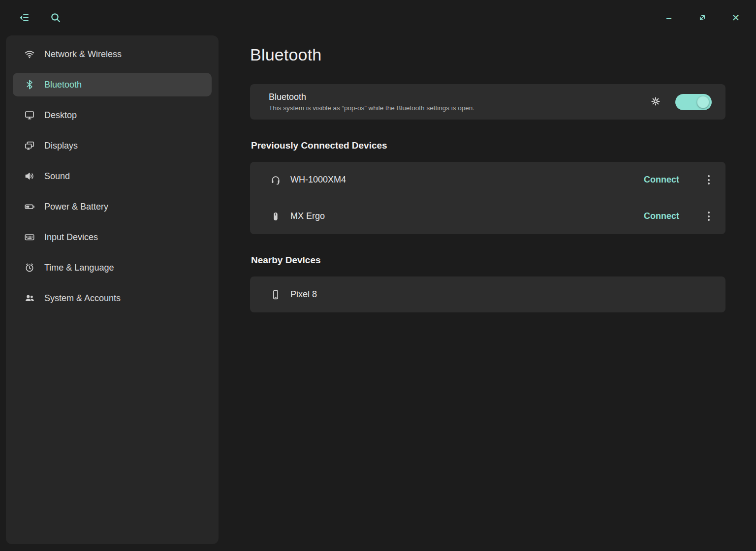 The height and width of the screenshot is (551, 756). What do you see at coordinates (40, 18) in the screenshot?
I see `titlebar-left` at bounding box center [40, 18].